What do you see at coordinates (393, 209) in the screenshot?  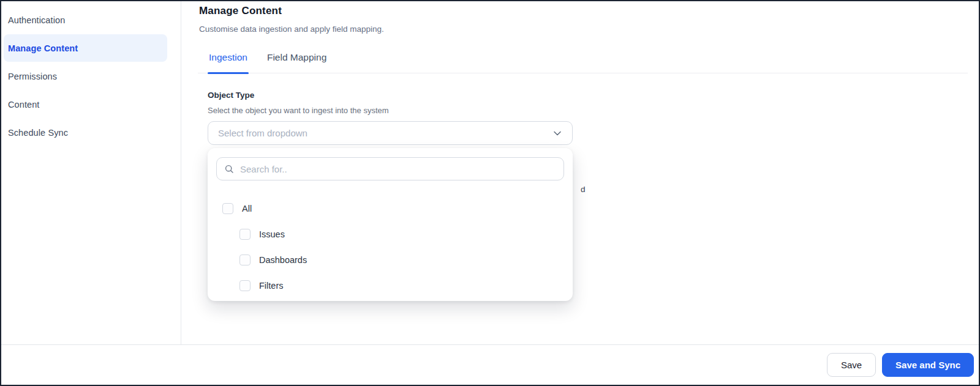 I see `option-all: All` at bounding box center [393, 209].